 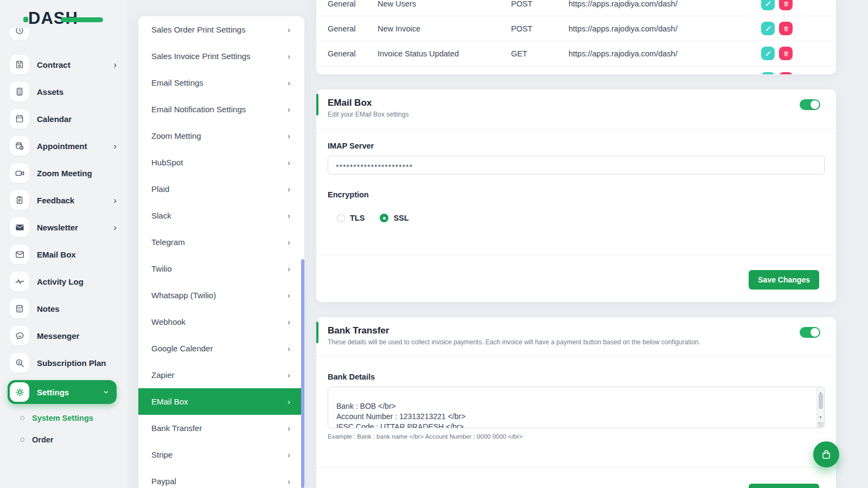 What do you see at coordinates (221, 454) in the screenshot?
I see `submenu-item: Stripe` at bounding box center [221, 454].